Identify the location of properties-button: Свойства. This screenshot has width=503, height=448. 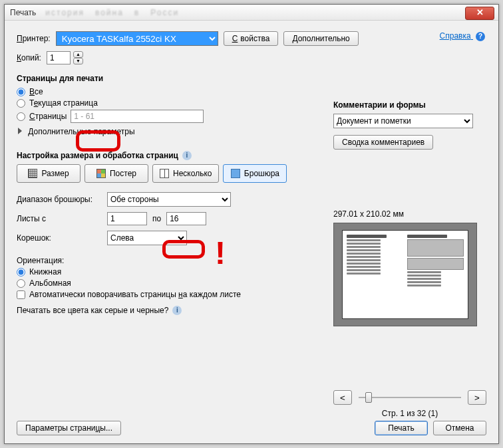
(252, 39).